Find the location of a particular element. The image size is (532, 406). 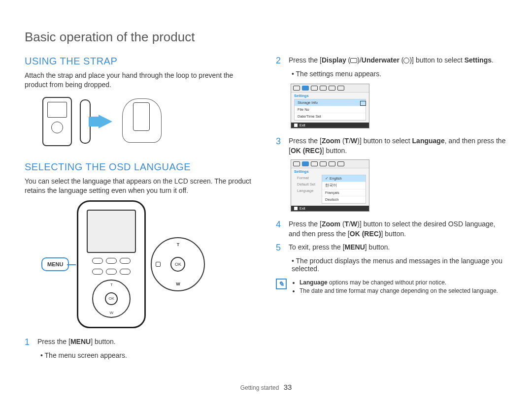

osd2-left-item: Default Set is located at coordinates (307, 184).